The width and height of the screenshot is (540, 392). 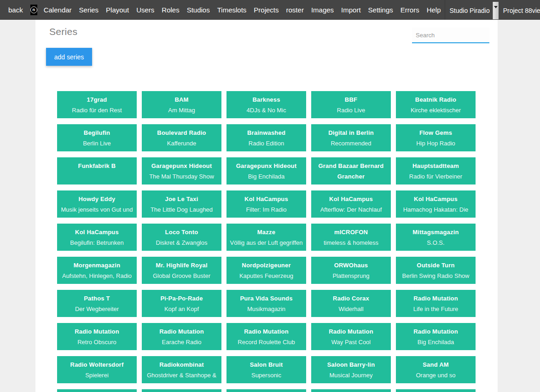 I want to click on series-card: Hauptstadtteam Radio für Vierbeiner, so click(x=435, y=171).